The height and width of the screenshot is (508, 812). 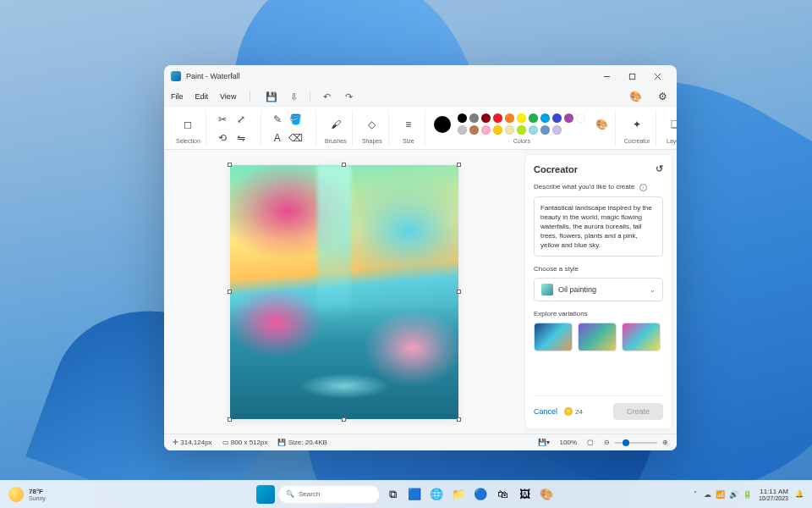 I want to click on fit-screen-icon: ▢, so click(x=590, y=442).